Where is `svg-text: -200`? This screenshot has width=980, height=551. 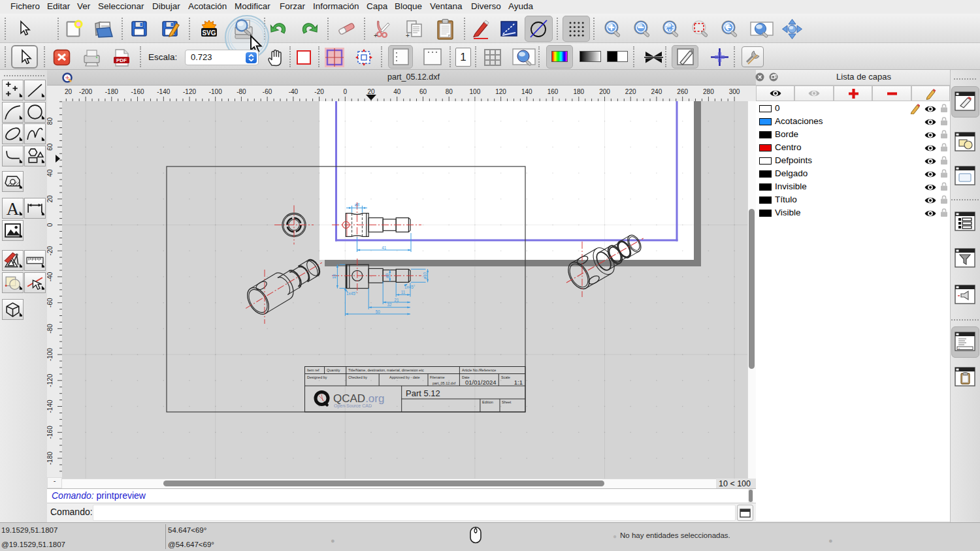 svg-text: -200 is located at coordinates (86, 91).